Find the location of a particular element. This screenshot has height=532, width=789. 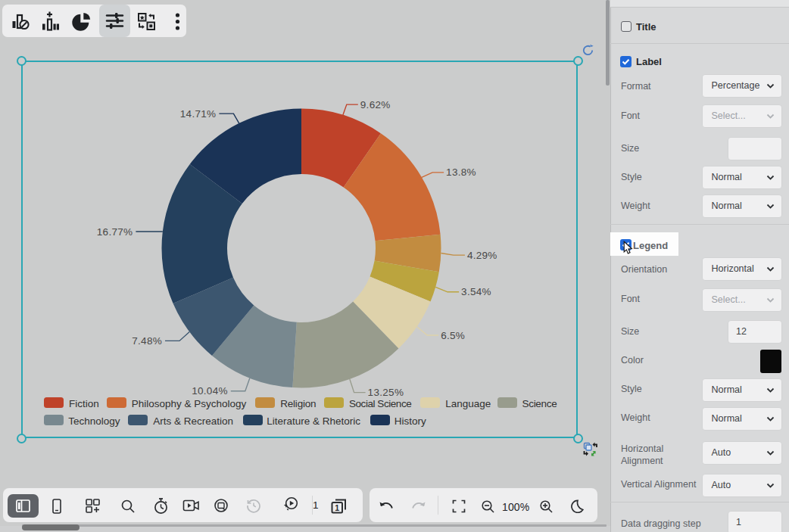

svg-text: 10.04% is located at coordinates (210, 390).